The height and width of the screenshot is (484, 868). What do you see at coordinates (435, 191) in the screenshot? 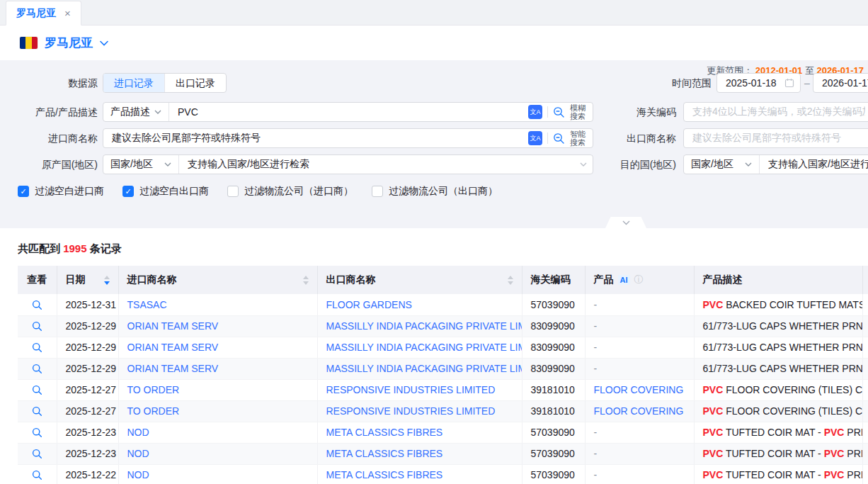
I see `filter-checkbox-logistics-exporter: 过滤物流公司（出口商）` at bounding box center [435, 191].